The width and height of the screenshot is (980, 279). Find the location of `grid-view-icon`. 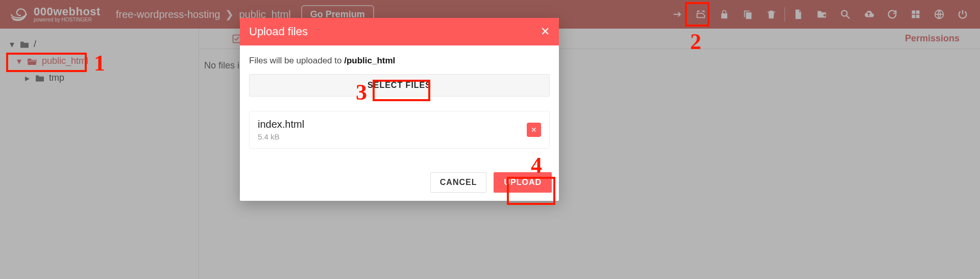

grid-view-icon is located at coordinates (916, 14).